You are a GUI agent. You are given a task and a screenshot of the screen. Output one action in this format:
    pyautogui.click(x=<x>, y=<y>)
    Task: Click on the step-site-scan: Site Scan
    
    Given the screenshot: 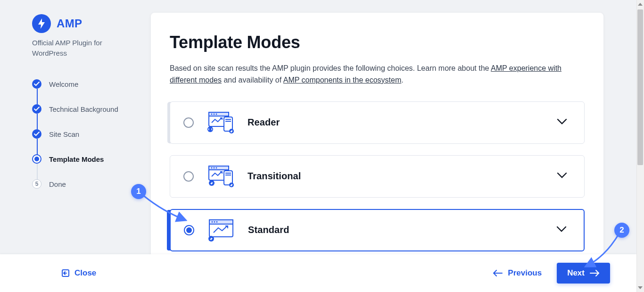 What is the action you would take?
    pyautogui.click(x=84, y=134)
    